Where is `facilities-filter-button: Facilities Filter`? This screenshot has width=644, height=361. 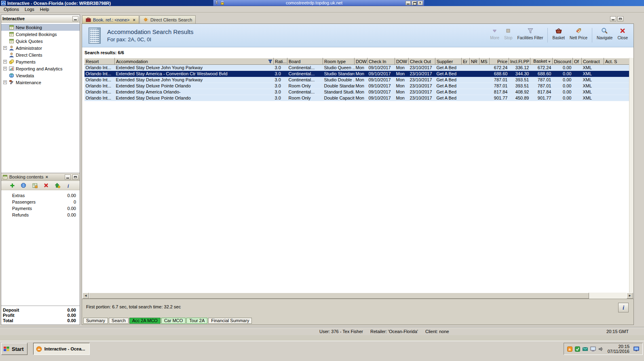 facilities-filter-button: Facilities Filter is located at coordinates (530, 34).